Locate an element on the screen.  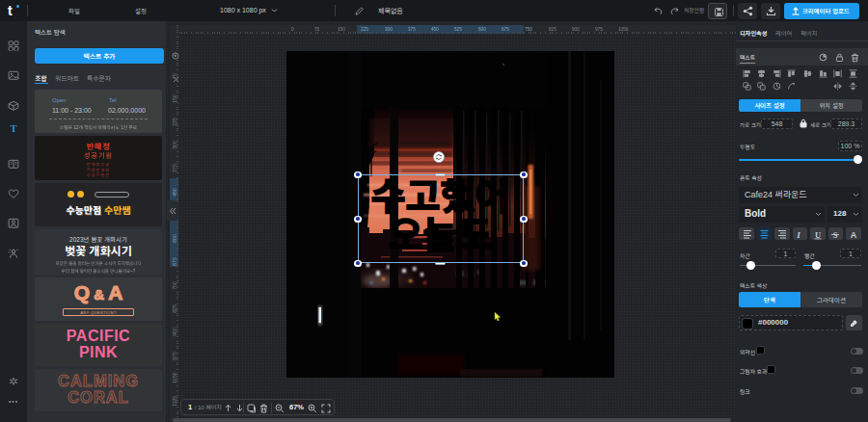
svg-text: A is located at coordinates (853, 234).